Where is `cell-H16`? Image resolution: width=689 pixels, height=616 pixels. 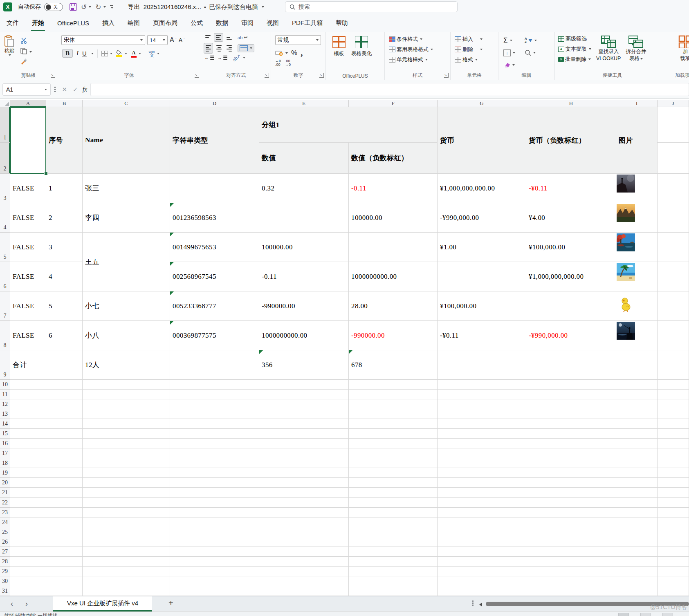 cell-H16 is located at coordinates (571, 444).